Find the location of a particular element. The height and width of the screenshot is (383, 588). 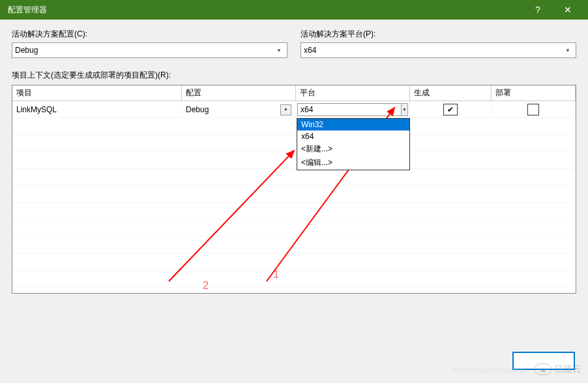

header-platform: 平台 is located at coordinates (353, 93).